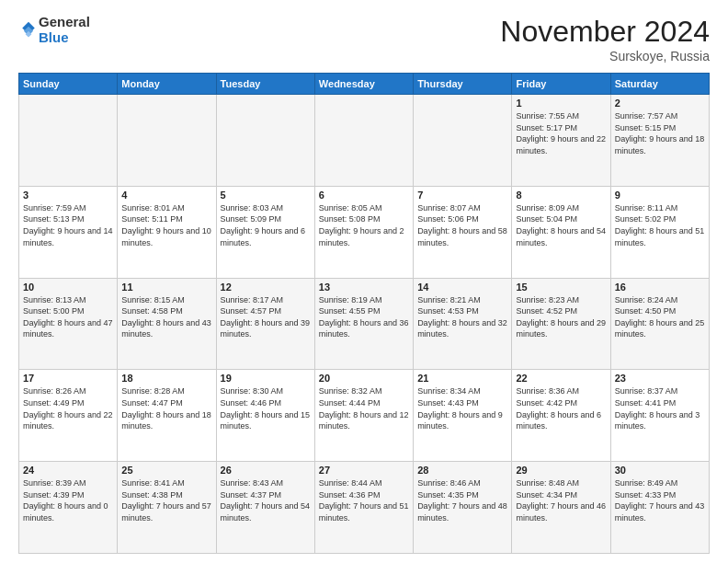 This screenshot has height=563, width=728. I want to click on day-number: 9, so click(660, 195).